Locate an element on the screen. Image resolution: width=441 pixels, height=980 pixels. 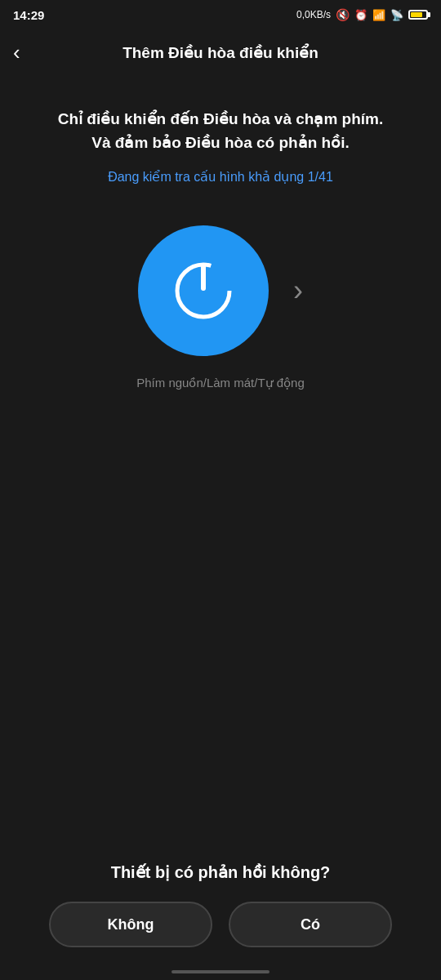
home-indicator is located at coordinates (220, 972).